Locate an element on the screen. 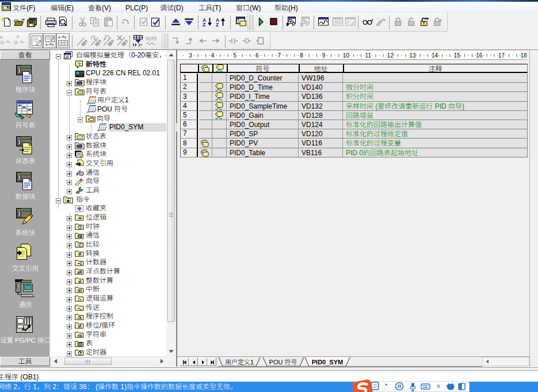 The height and width of the screenshot is (392, 538). svg-text: POU 符号 is located at coordinates (283, 362).